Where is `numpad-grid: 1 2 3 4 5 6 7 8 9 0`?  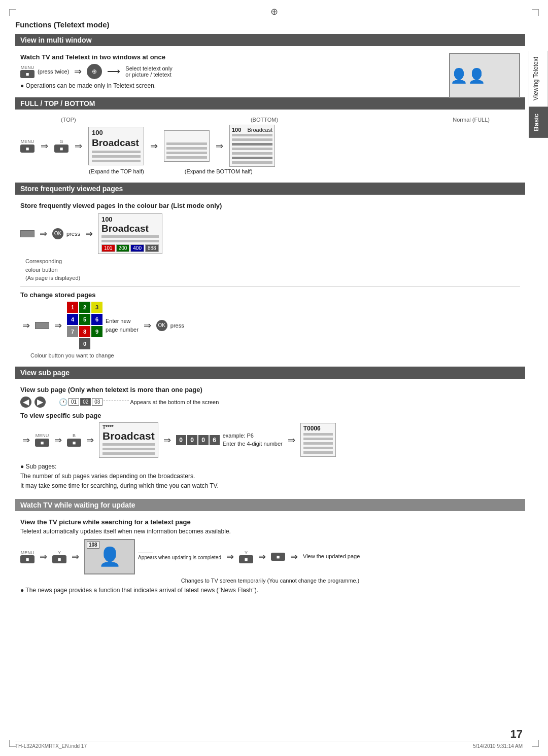 numpad-grid: 1 2 3 4 5 6 7 8 9 0 is located at coordinates (85, 326).